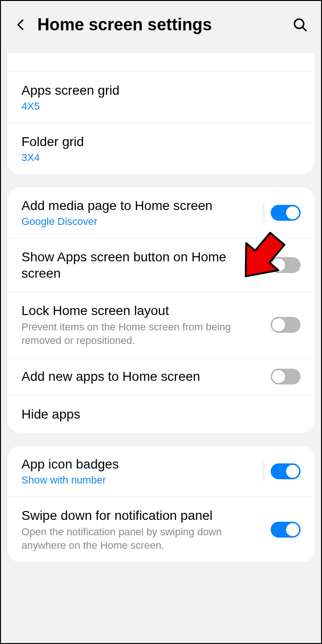 The height and width of the screenshot is (644, 322). What do you see at coordinates (139, 480) in the screenshot?
I see `row-value: Show with number` at bounding box center [139, 480].